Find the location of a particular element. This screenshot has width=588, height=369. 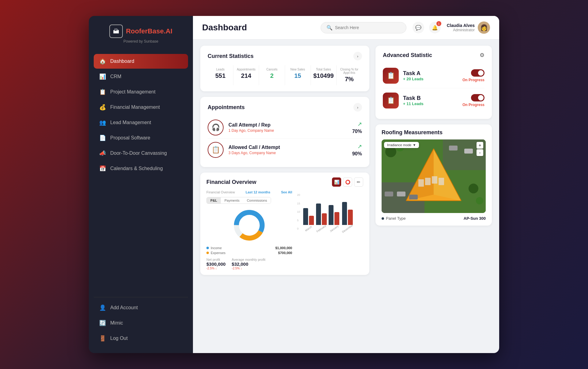

sidebar-logo: 🏔 RooferBase.AI Powered by Sunbase is located at coordinates (141, 33).